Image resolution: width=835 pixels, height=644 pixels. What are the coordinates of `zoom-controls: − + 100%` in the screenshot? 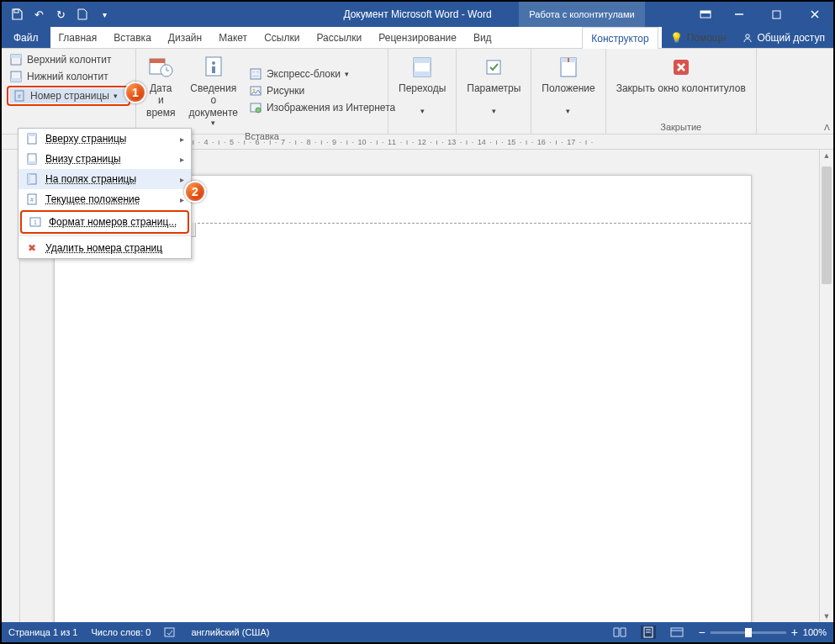 It's located at (762, 632).